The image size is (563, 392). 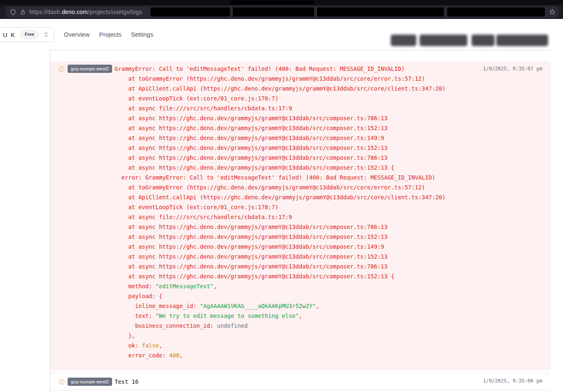 I want to click on browser-toolbar: https://dash.deno.com/projects/usetgx/lo…, so click(x=282, y=12).